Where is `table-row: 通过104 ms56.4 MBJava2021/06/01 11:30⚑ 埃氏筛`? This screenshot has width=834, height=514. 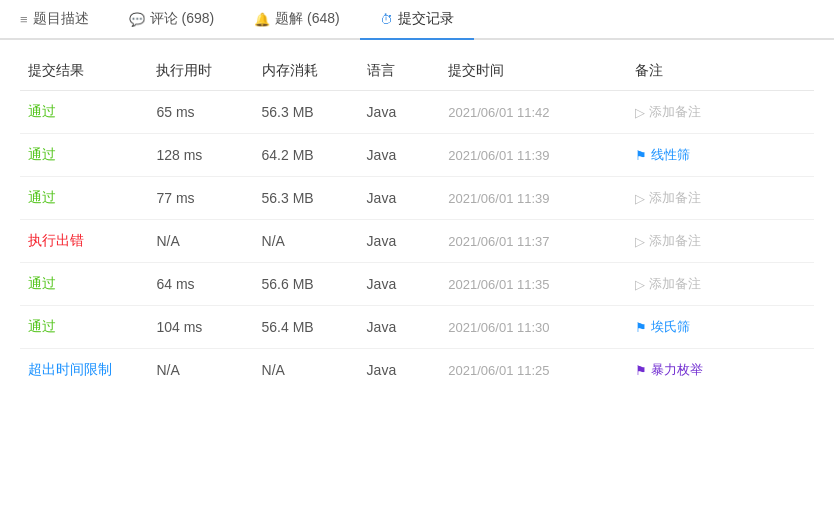
table-row: 通过104 ms56.4 MBJava2021/06/01 11:30⚑ 埃氏筛 is located at coordinates (417, 328).